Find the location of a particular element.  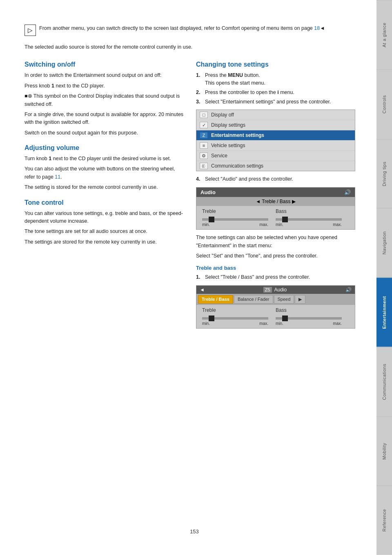

bass-slider-2: min. max. is located at coordinates (312, 321).